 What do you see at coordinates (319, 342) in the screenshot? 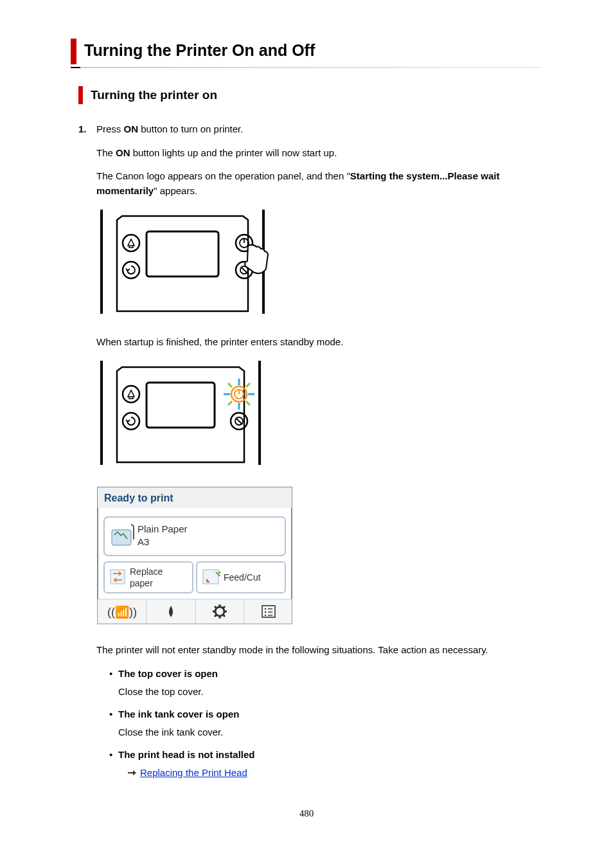
I see `paragraph: When startup is finished, the printer en…` at bounding box center [319, 342].